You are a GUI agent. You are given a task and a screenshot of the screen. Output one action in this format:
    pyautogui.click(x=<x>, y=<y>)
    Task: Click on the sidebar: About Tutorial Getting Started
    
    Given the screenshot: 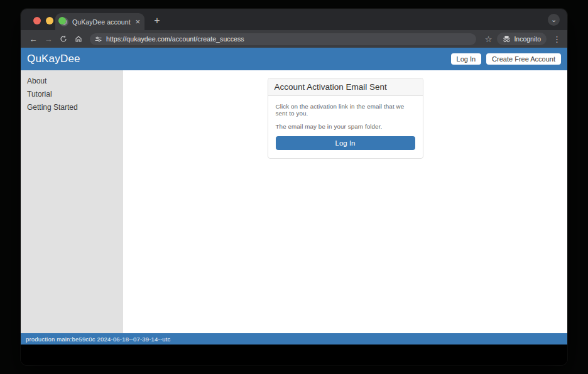 What is the action you would take?
    pyautogui.click(x=72, y=202)
    